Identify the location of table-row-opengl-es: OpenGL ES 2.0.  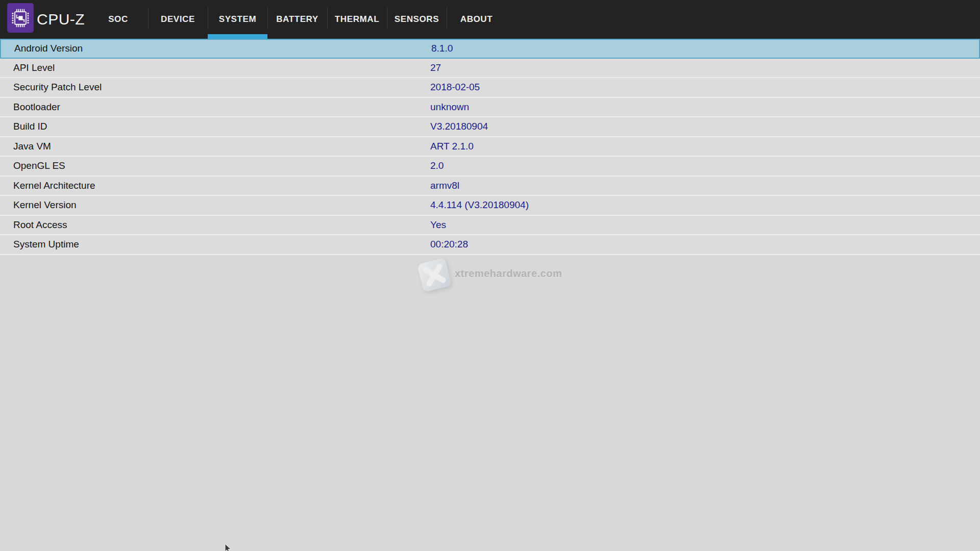
(490, 166).